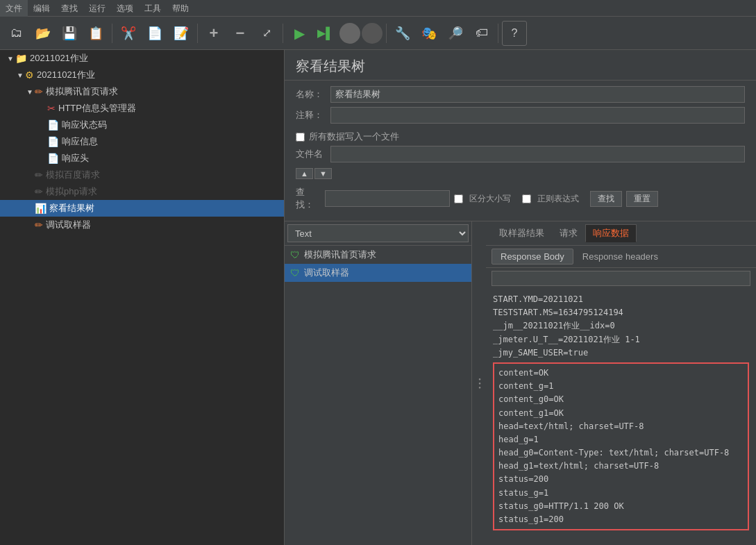 This screenshot has width=756, height=545. Describe the element at coordinates (142, 142) in the screenshot. I see `sidebar-item-resp-info: 📄 响应信息` at that location.